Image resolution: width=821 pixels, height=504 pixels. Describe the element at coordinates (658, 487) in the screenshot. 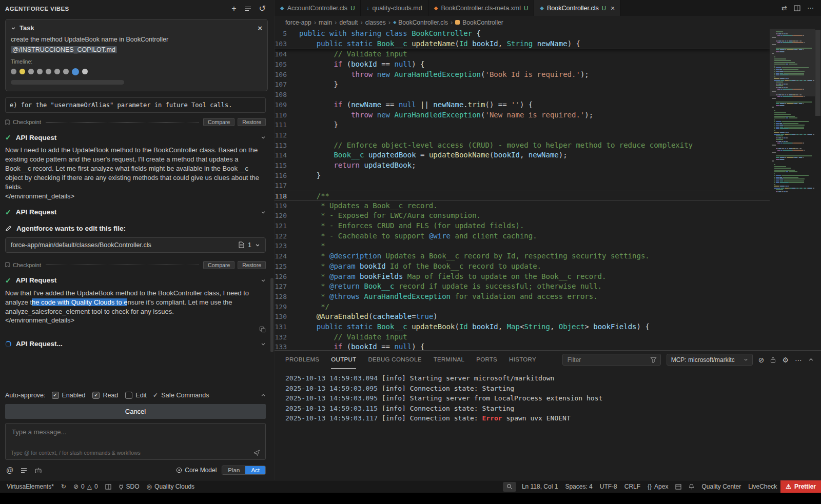

I see `language-status: {}Apex` at that location.